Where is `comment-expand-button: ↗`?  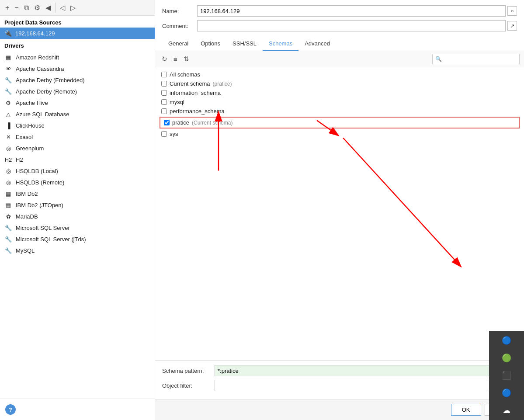 comment-expand-button: ↗ is located at coordinates (512, 26).